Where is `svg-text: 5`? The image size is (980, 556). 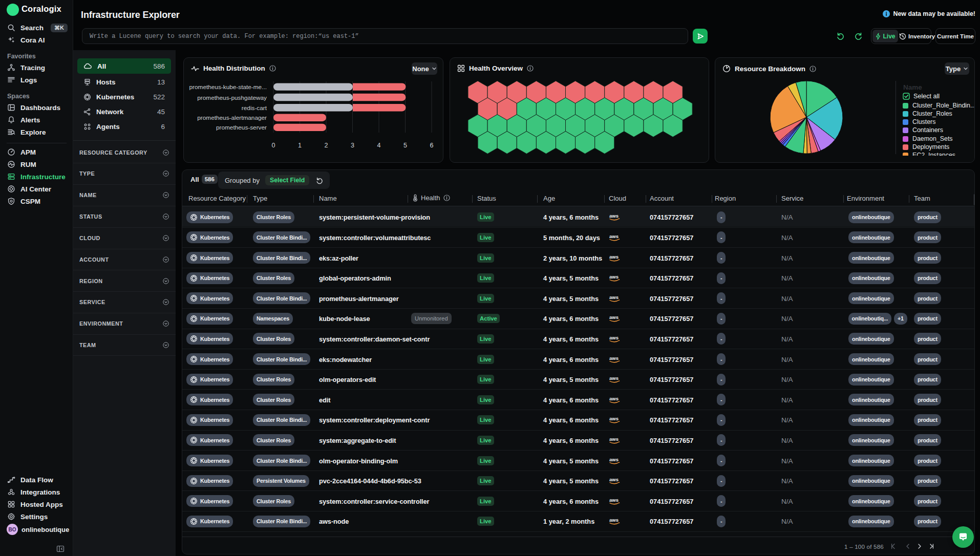
svg-text: 5 is located at coordinates (406, 145).